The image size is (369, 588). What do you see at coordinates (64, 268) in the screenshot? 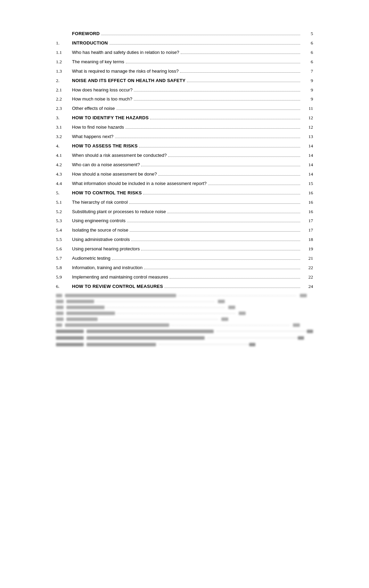
I see `toc-number: 5.8` at bounding box center [64, 268].